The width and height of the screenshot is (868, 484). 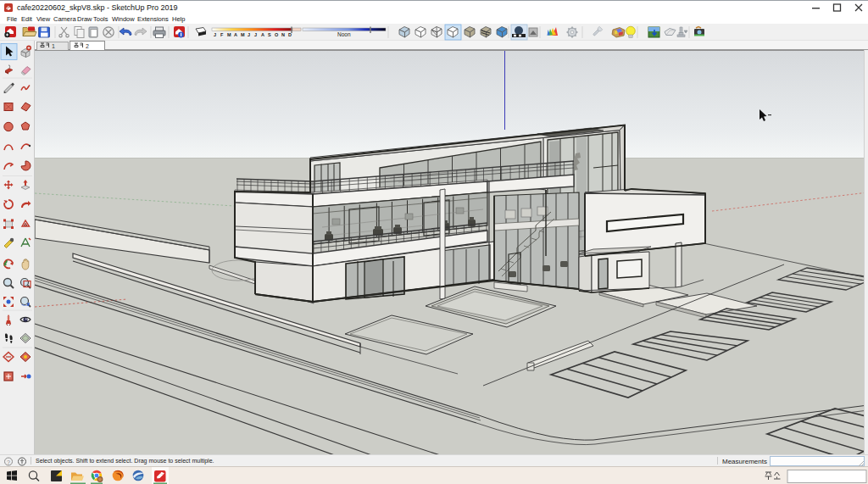 What do you see at coordinates (283, 35) in the screenshot?
I see `svg-text: N` at bounding box center [283, 35].